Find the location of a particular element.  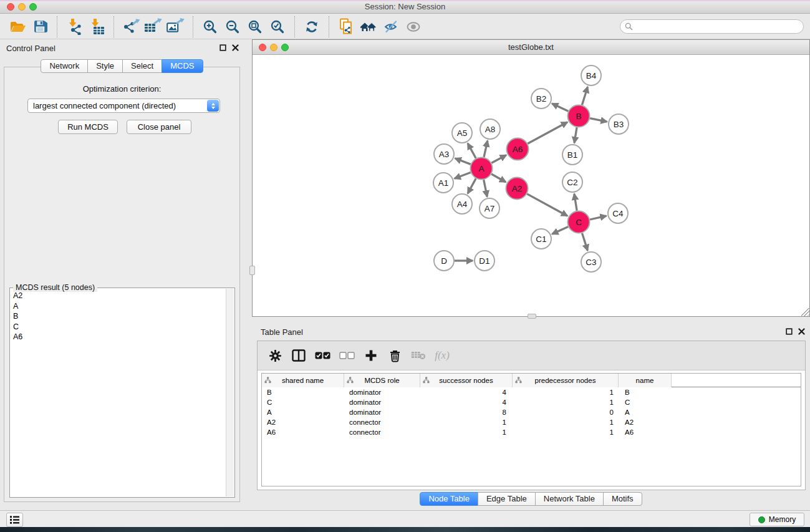

column-header-predecessor-nodes: predecessor nodes is located at coordinates (566, 380).